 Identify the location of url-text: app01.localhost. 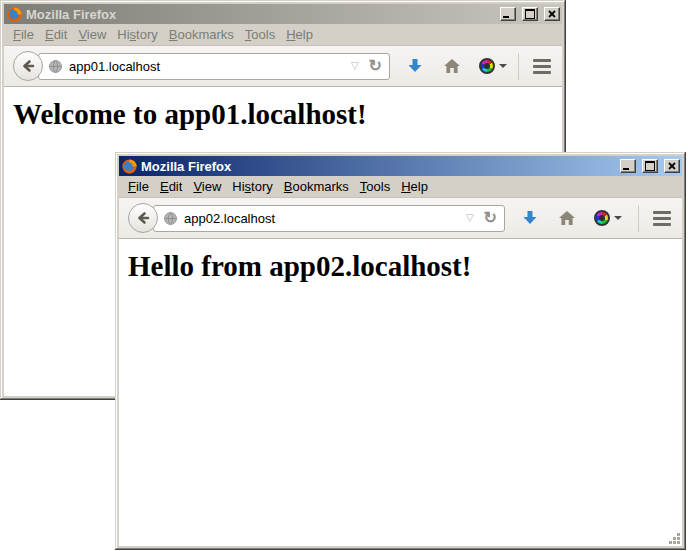
(206, 66).